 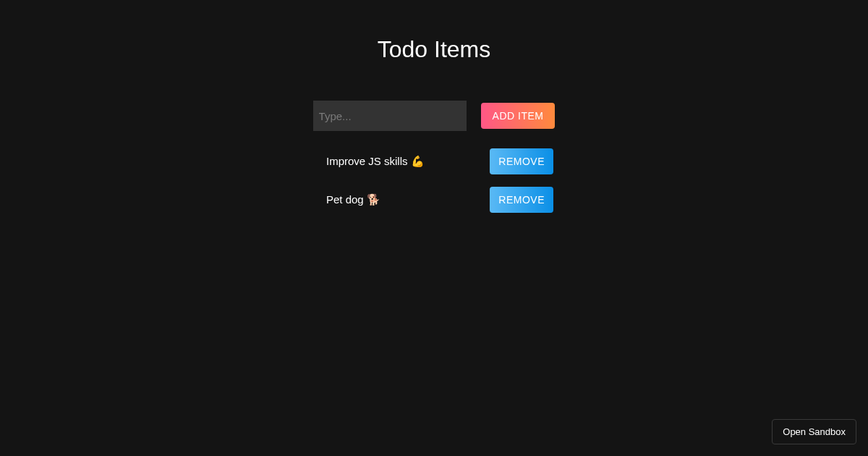 I want to click on list-item: Pet dog 🐕 REMOVE, so click(x=434, y=200).